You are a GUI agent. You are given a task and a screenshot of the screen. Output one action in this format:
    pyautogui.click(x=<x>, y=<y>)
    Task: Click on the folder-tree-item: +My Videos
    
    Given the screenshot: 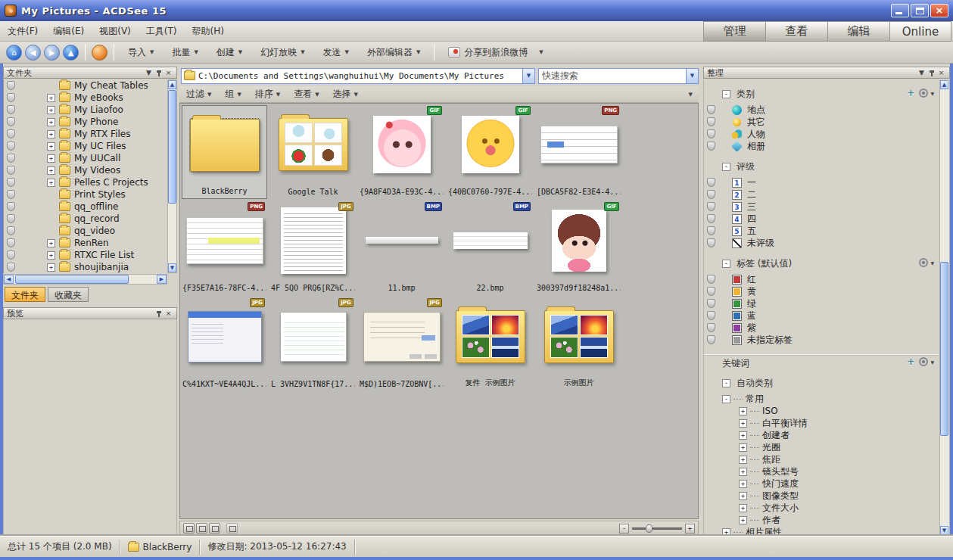 What is the action you would take?
    pyautogui.click(x=91, y=170)
    